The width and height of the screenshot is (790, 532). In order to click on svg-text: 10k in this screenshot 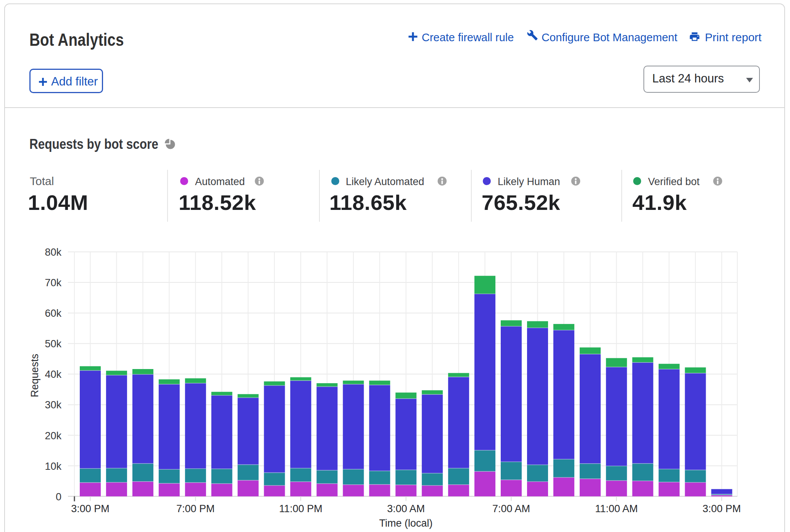, I will do `click(53, 466)`.